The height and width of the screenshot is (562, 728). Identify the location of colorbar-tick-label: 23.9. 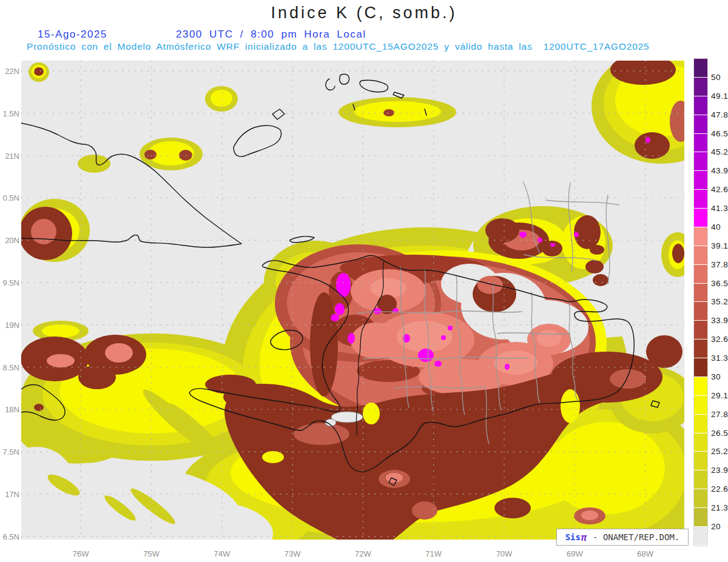
(720, 470).